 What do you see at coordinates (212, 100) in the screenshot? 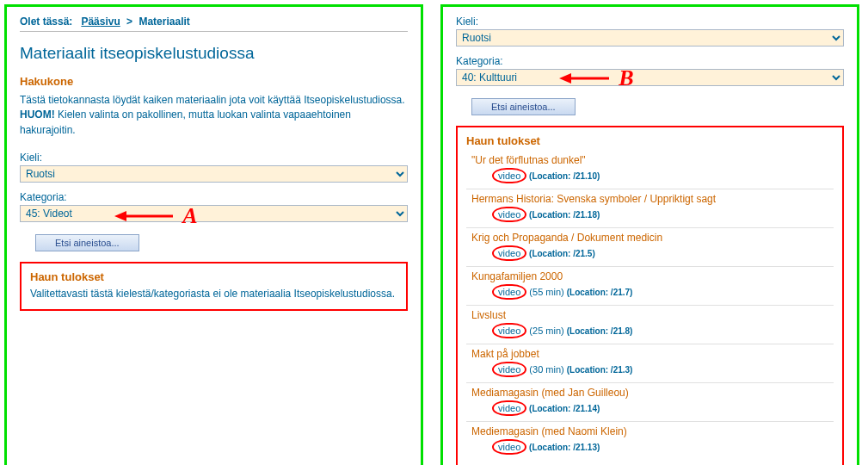
I see `desc-pre: Tästä tietokannasta löydät kaiken materi…` at bounding box center [212, 100].